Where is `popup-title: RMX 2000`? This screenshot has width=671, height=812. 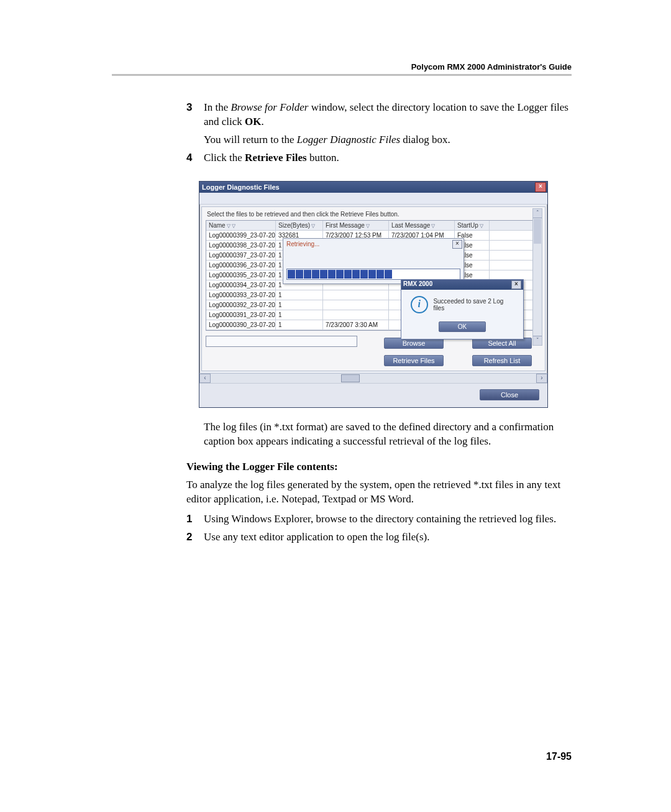
popup-title: RMX 2000 is located at coordinates (418, 285).